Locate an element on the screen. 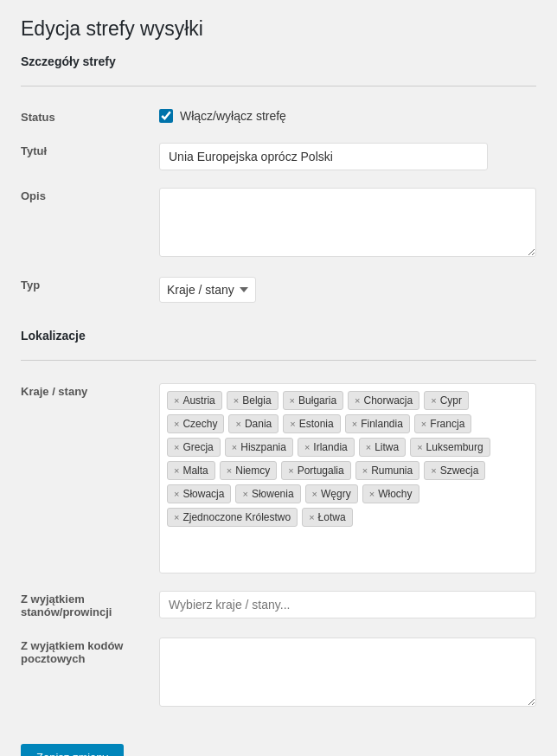 The image size is (557, 756). list-item: ×Malta is located at coordinates (191, 471).